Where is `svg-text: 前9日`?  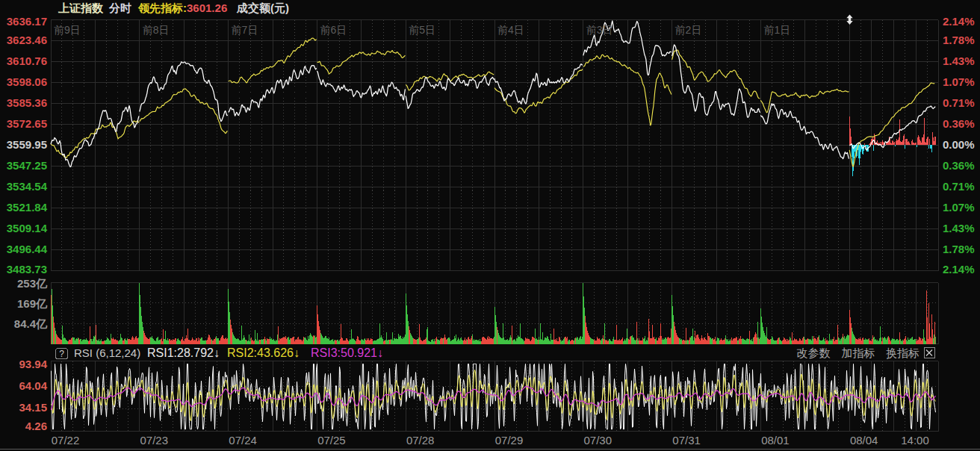 svg-text: 前9日 is located at coordinates (67, 30).